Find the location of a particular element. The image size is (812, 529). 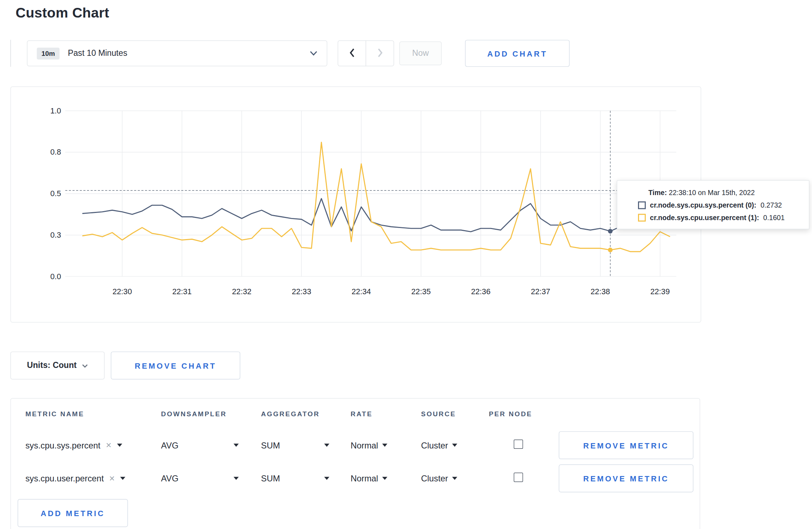

x-tick-label: 22:34 is located at coordinates (361, 291).